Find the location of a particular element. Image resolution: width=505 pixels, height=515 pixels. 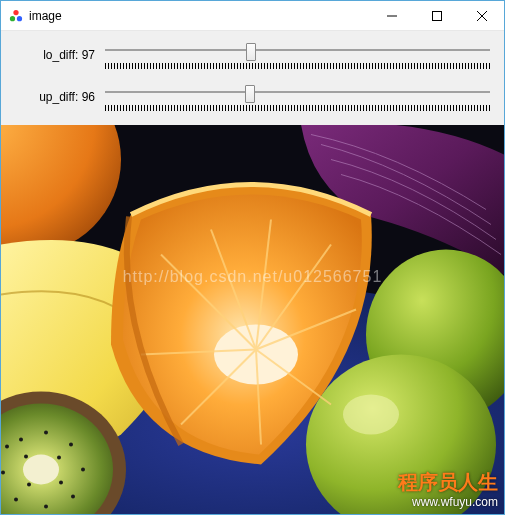

opencv-icon is located at coordinates (16, 16).